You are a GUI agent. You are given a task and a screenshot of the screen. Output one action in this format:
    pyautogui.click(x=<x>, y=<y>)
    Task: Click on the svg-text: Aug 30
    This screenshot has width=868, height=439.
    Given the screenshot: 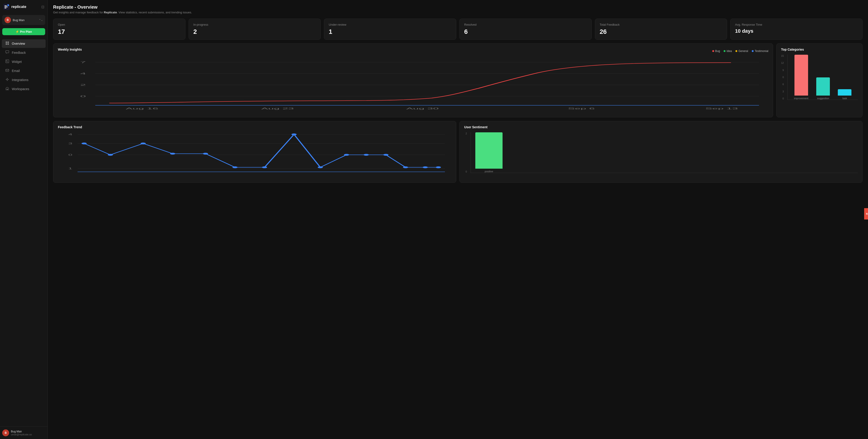 What is the action you would take?
    pyautogui.click(x=423, y=108)
    